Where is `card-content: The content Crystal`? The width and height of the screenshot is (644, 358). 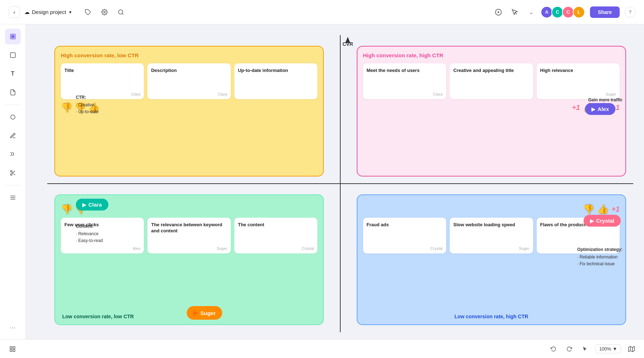
card-content: The content Crystal is located at coordinates (276, 236).